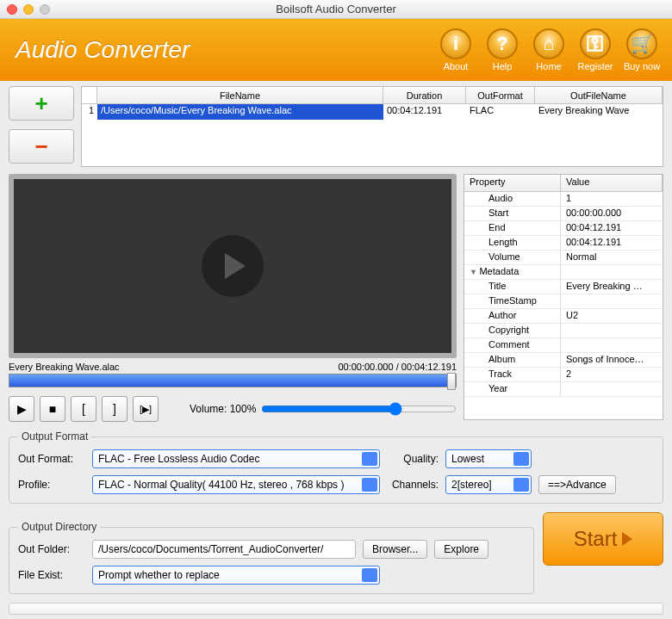 The image size is (672, 619). I want to click on col-outfilename: OutFileName, so click(599, 95).